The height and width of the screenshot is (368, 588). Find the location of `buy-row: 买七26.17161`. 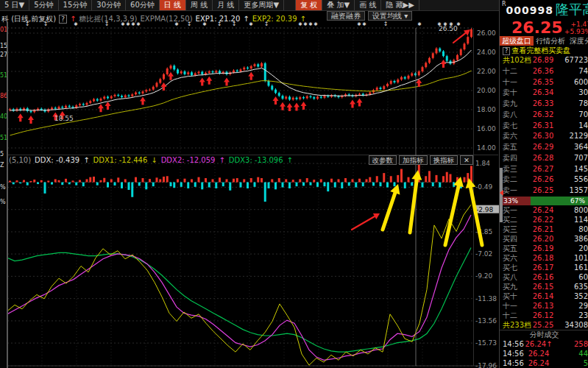

buy-row: 买七26.17161 is located at coordinates (544, 268).